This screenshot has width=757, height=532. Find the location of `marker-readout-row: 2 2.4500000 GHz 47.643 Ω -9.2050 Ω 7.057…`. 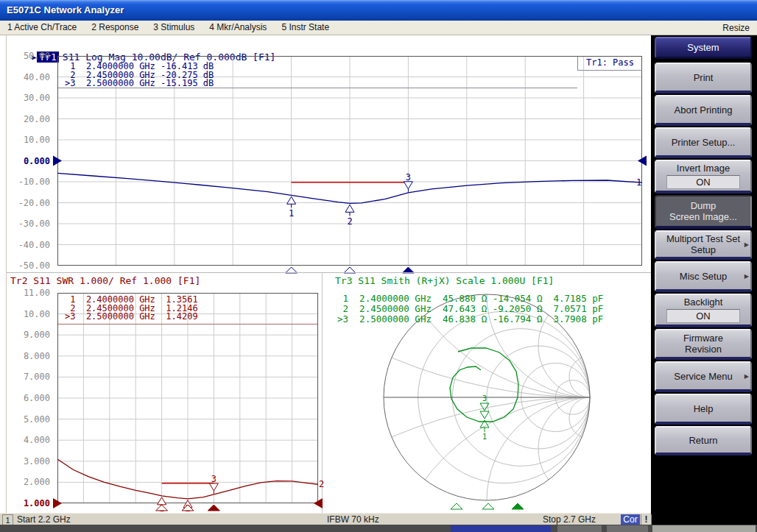

marker-readout-row: 2 2.4500000 GHz 47.643 Ω -9.2050 Ω 7.057… is located at coordinates (470, 309).